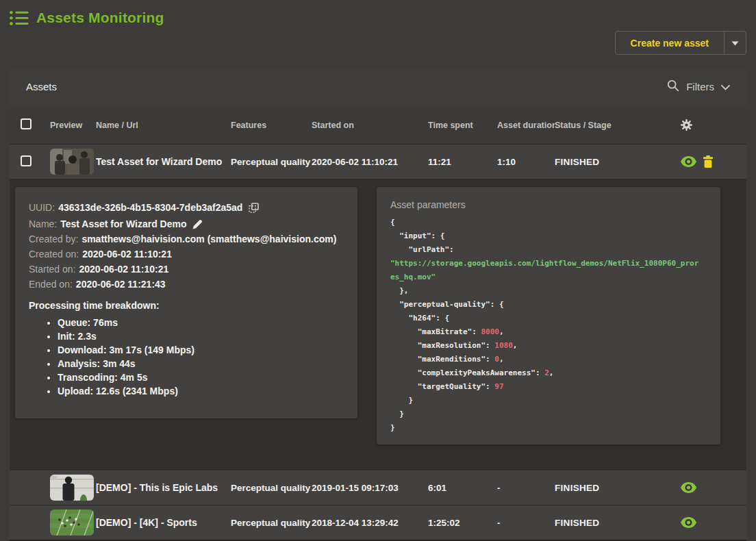  What do you see at coordinates (549, 305) in the screenshot?
I see `code-line: "perceptual-quality": {` at bounding box center [549, 305].